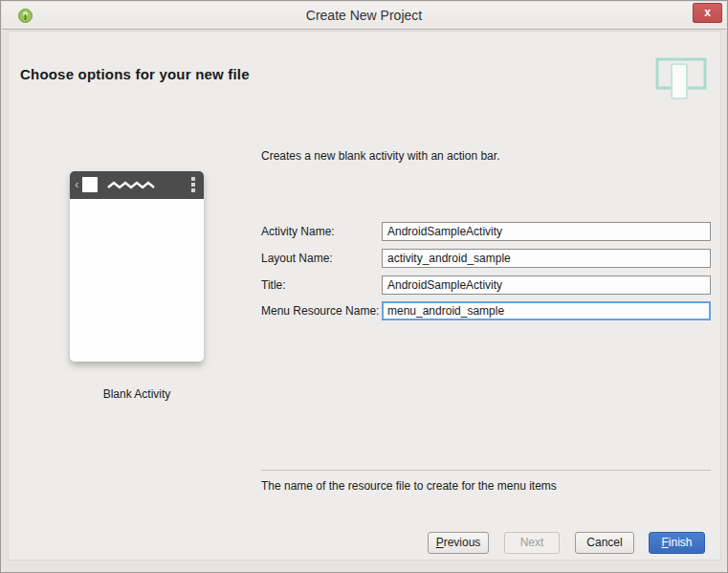 Image resolution: width=728 pixels, height=573 pixels. Describe the element at coordinates (132, 186) in the screenshot. I see `title-placeholder-zigzag` at that location.